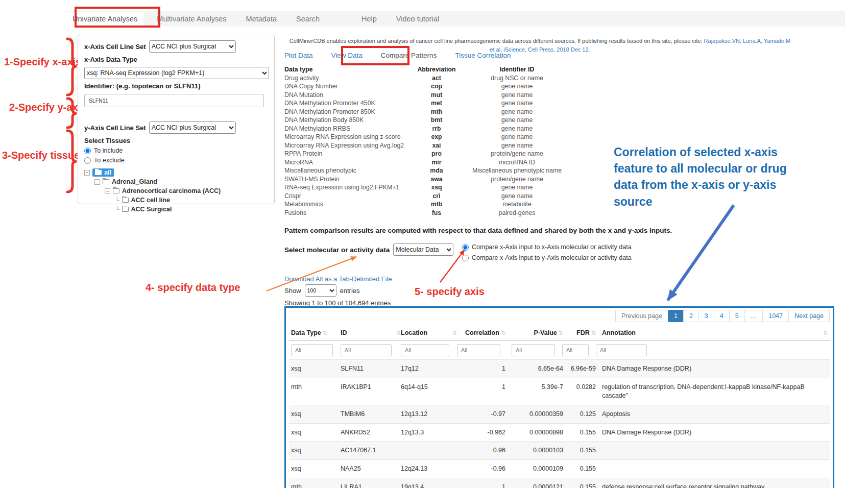 Image resolution: width=868 pixels, height=488 pixels. Describe the element at coordinates (371, 369) in the screenshot. I see `cell-id: SLFN11` at that location.